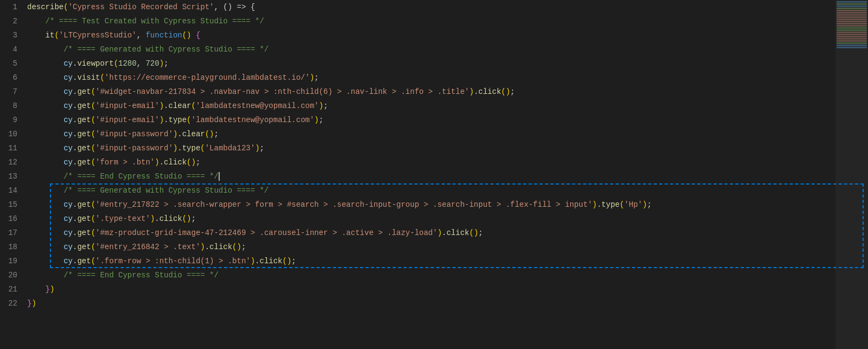 The image size is (868, 349). What do you see at coordinates (46, 7) in the screenshot?
I see `token-kw-describe: describe` at bounding box center [46, 7].